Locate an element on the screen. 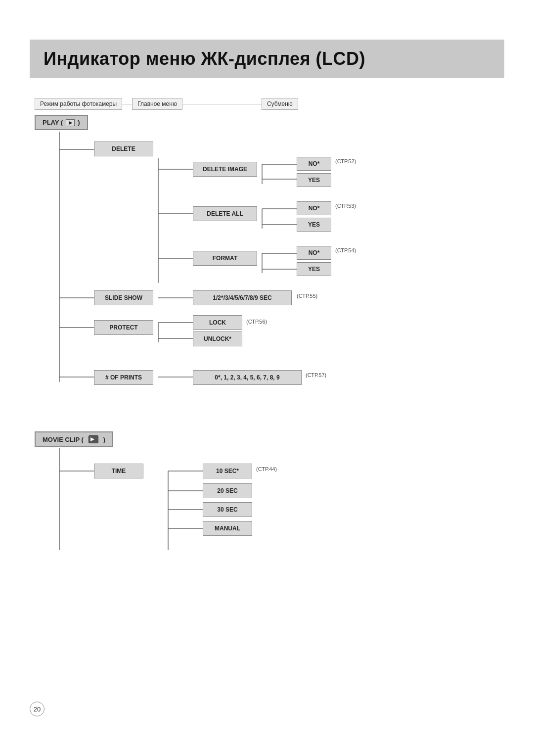  prints-val: 0*, 1, 2, 3, 4, 5, 6, 7, 8, 9 is located at coordinates (247, 378).